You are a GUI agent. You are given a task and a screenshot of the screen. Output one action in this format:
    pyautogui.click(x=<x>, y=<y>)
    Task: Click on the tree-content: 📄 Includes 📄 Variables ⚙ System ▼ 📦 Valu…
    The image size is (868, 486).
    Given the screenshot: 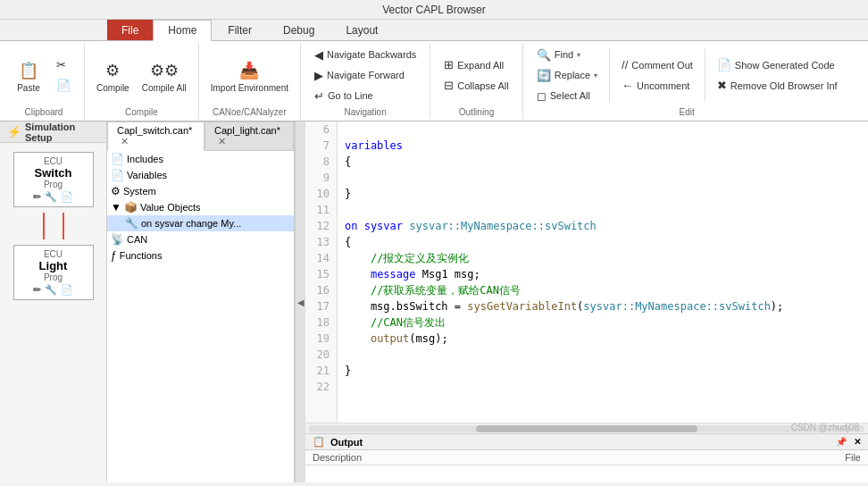 What is the action you would take?
    pyautogui.click(x=200, y=207)
    